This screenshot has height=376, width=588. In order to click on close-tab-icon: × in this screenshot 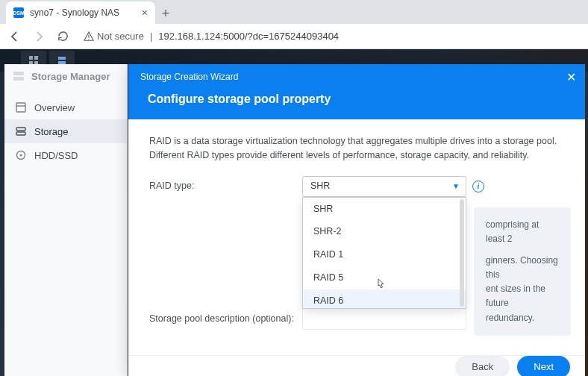, I will do `click(145, 13)`.